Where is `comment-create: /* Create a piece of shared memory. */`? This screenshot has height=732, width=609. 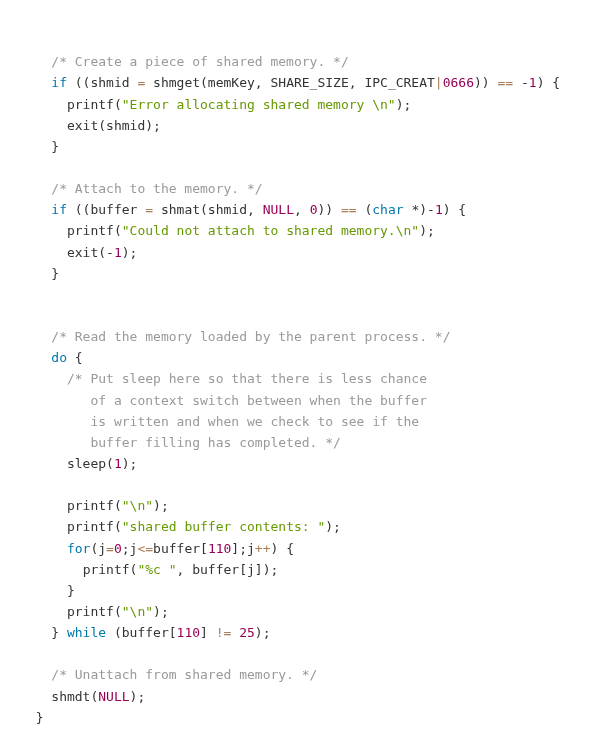 comment-create: /* Create a piece of shared memory. */ is located at coordinates (200, 62).